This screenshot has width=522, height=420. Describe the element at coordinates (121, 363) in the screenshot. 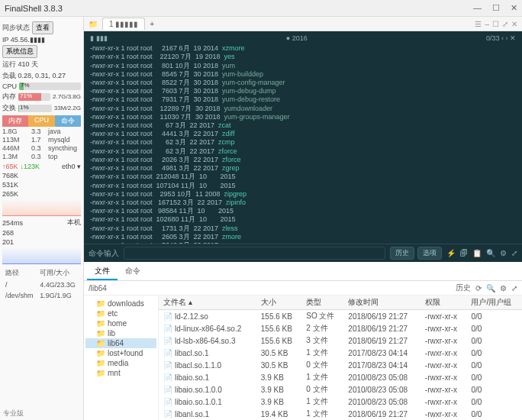

I see `tree-item: 📁media` at that location.